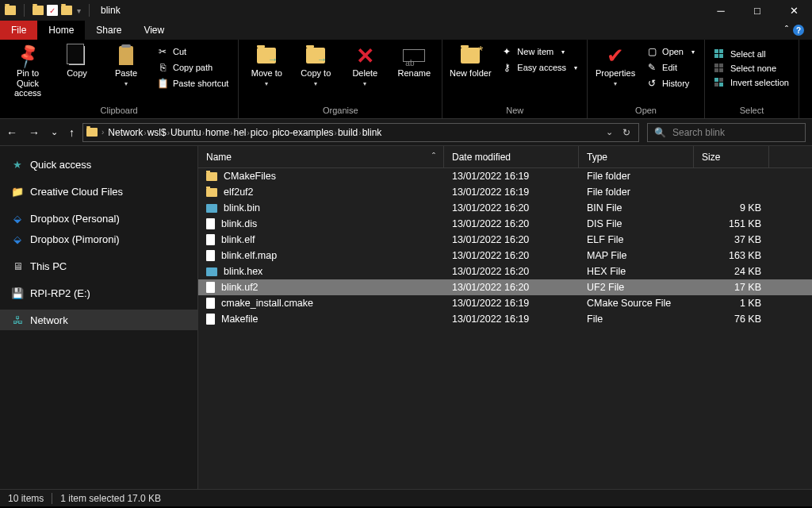 The width and height of the screenshot is (812, 508). Describe the element at coordinates (511, 208) in the screenshot. I see `file-date: 13/01/2022 16:20` at that location.